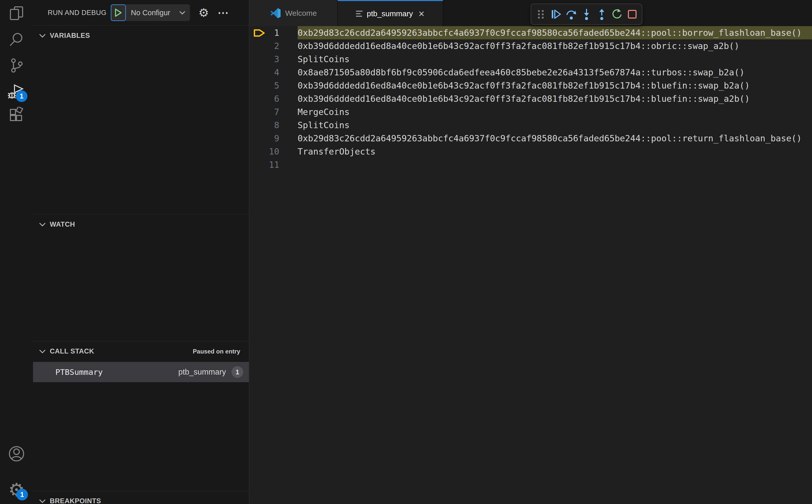 The height and width of the screenshot is (504, 812). Describe the element at coordinates (531, 72) in the screenshot. I see `code-line: 4 0x8ae871505a80d8bf6bf9c05906cda6edfeea…` at that location.